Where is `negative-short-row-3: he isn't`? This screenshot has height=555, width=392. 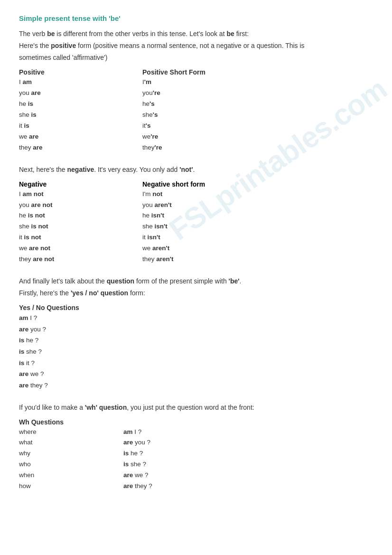
negative-short-row-3: he isn't is located at coordinates (204, 216).